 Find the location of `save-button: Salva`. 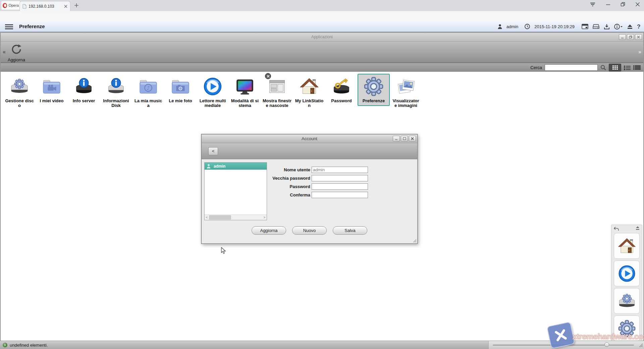

save-button: Salva is located at coordinates (350, 231).